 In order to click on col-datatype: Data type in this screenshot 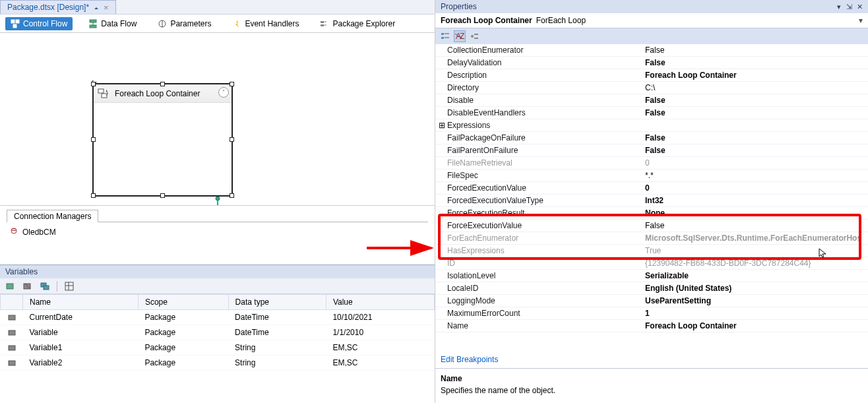, I will do `click(277, 302)`.